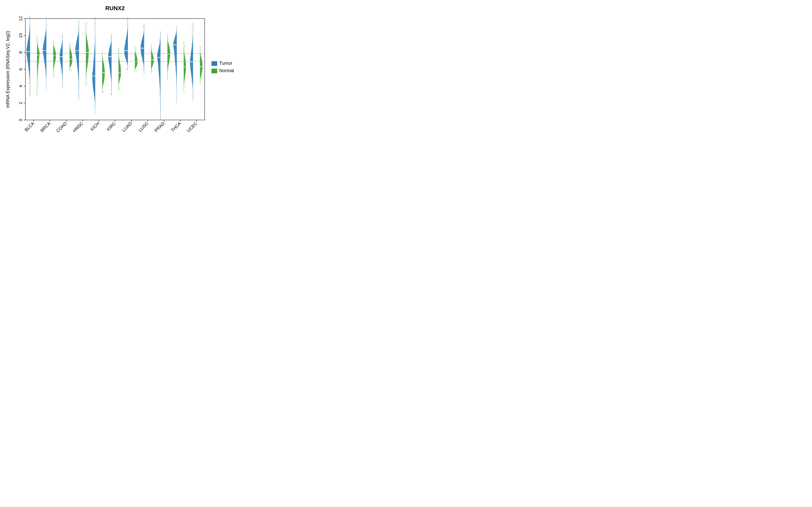 The image size is (812, 507). What do you see at coordinates (21, 87) in the screenshot?
I see `y-tick-label: 4` at bounding box center [21, 87].